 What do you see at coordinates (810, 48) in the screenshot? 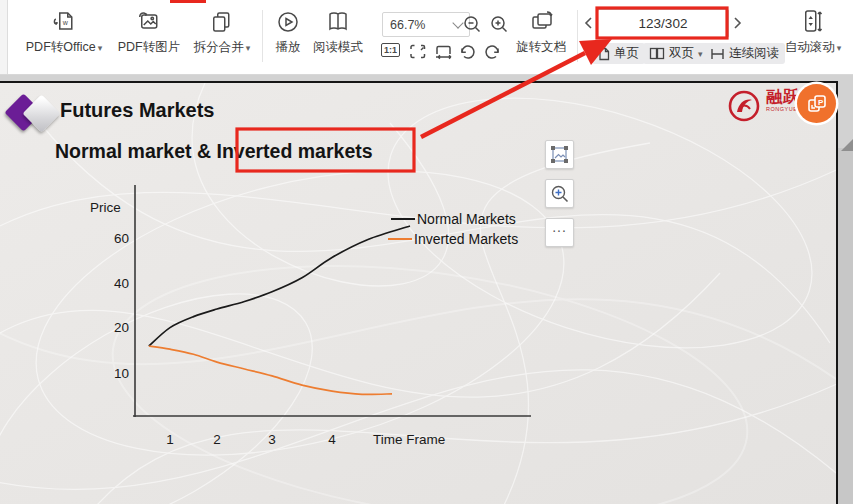
I see `auto-scroll-label: 自动滚动` at bounding box center [810, 48].